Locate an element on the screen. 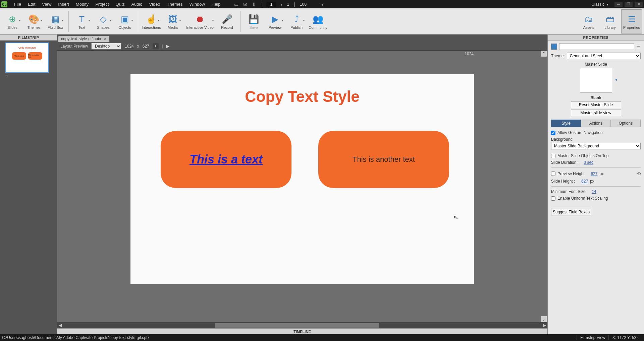 This screenshot has width=644, height=341. separator is located at coordinates (68, 21).